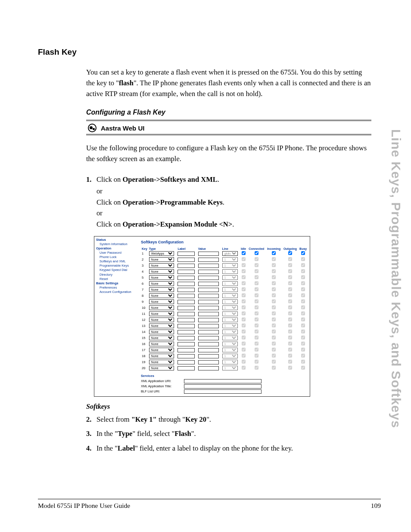 Image resolution: width=411 pixels, height=532 pixels. I want to click on nav-item: Reset, so click(118, 279).